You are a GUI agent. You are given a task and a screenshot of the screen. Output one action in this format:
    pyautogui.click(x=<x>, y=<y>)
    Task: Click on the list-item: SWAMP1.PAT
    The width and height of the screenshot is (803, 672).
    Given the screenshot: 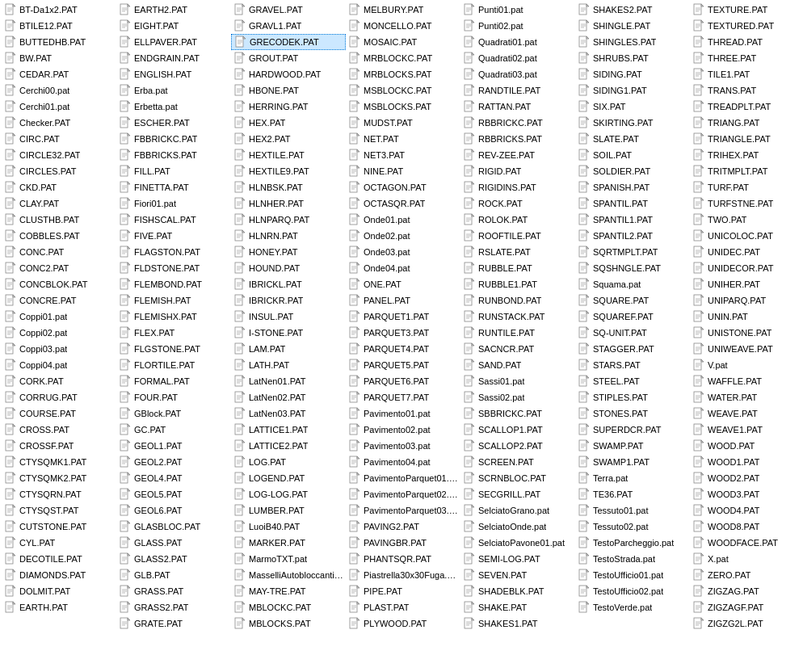 What is the action you would take?
    pyautogui.click(x=633, y=462)
    